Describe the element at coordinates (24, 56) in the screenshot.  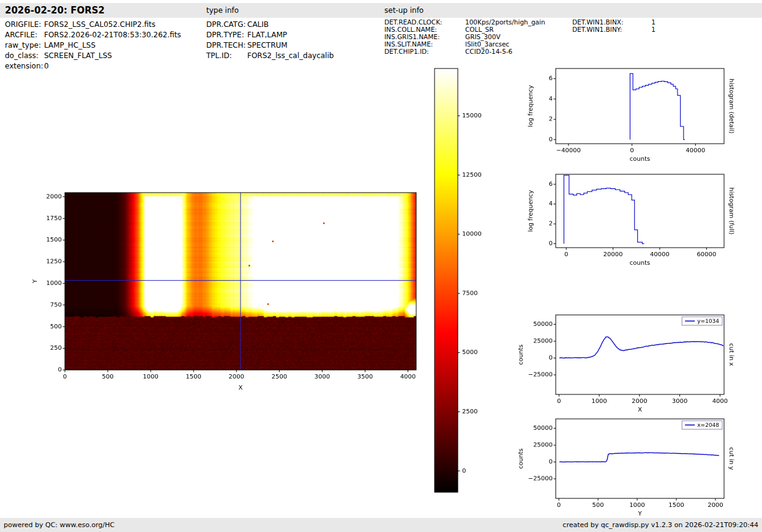
I see `info-label: do_class:` at that location.